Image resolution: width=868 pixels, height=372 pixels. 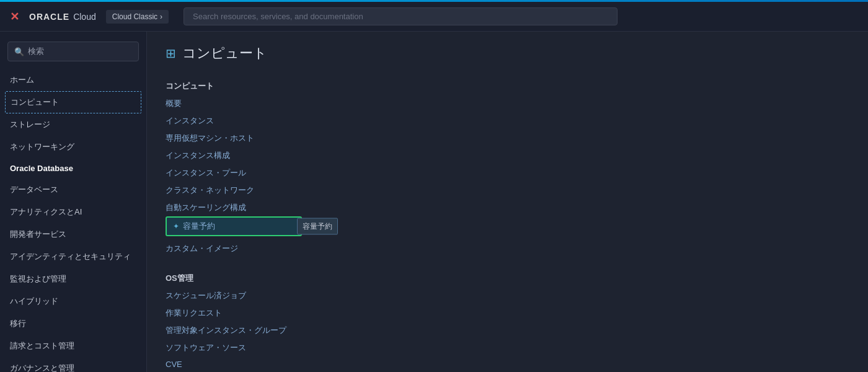 I want to click on sidebar-search-label: 検索, so click(x=36, y=51).